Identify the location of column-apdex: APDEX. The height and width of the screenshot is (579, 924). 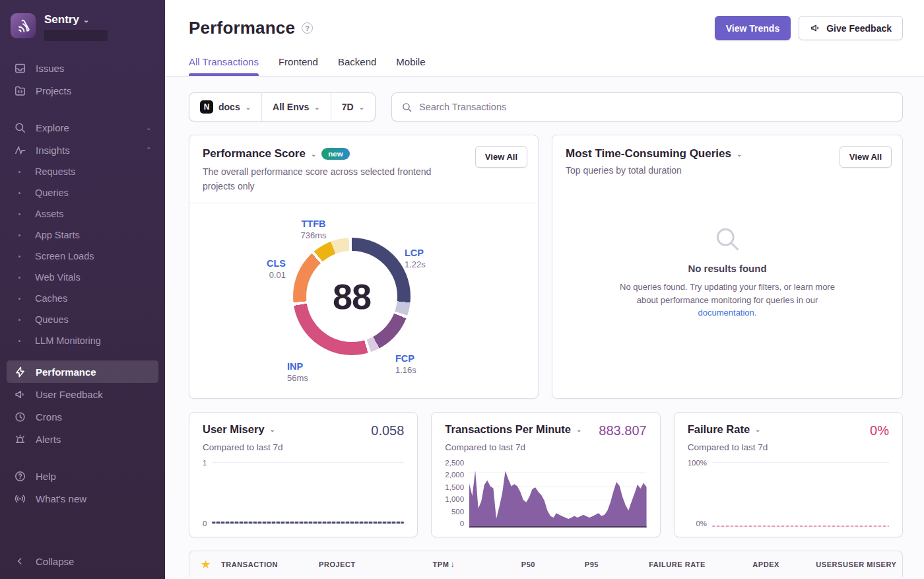
(742, 564).